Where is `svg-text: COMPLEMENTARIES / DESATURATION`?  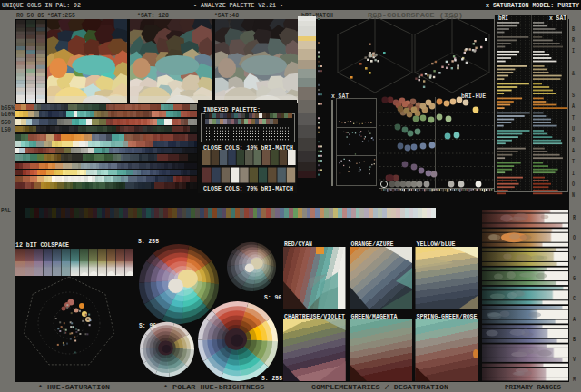
svg-text: COMPLEMENTARIES / DESATURATION is located at coordinates (379, 387).